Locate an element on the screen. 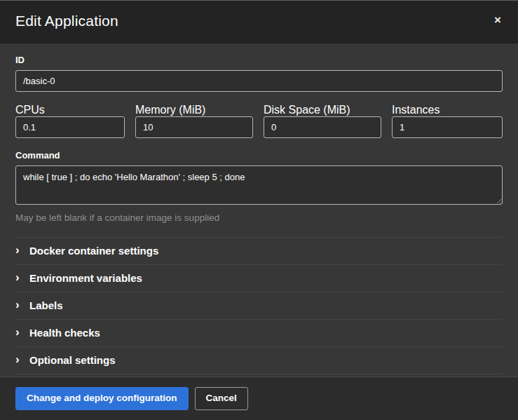  instances-label: Instances is located at coordinates (416, 109).